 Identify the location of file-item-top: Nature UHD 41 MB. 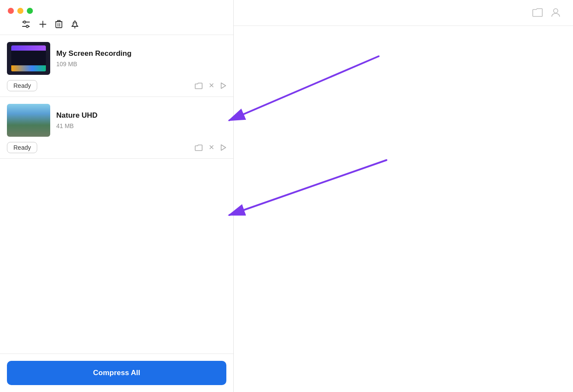
(117, 120).